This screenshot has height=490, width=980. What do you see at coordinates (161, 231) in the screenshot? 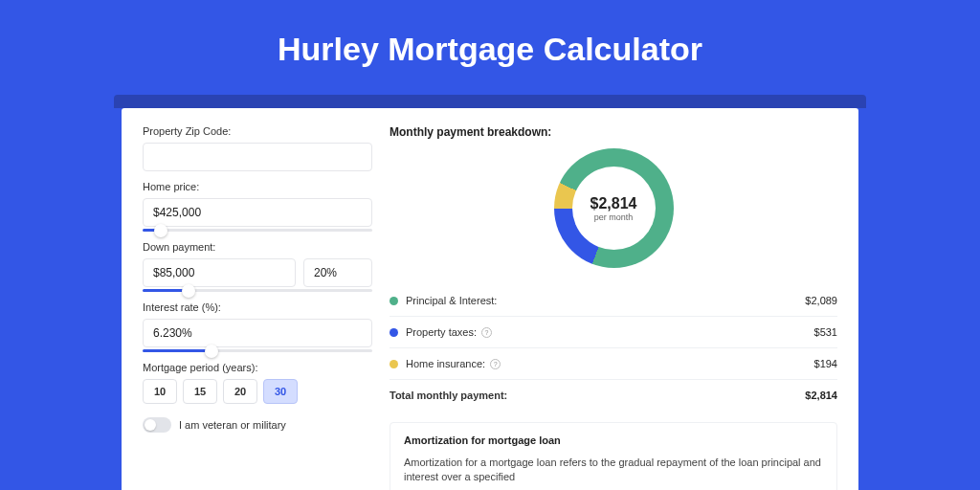
I see `home-price-slider-thumb` at bounding box center [161, 231].